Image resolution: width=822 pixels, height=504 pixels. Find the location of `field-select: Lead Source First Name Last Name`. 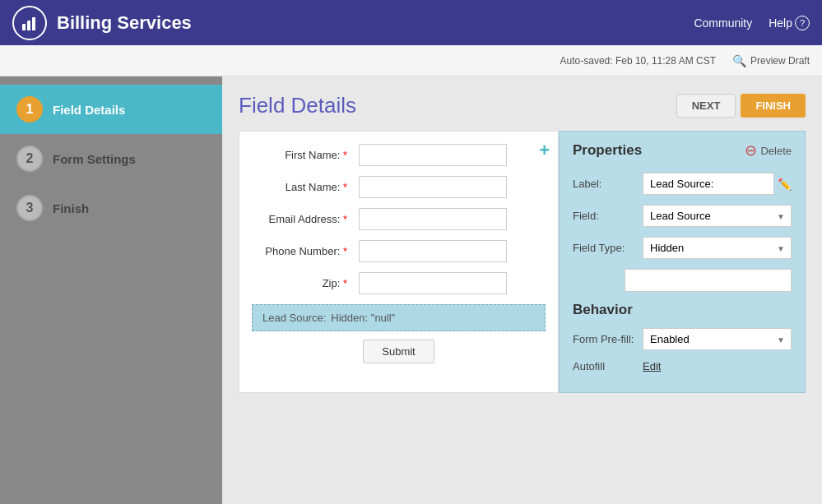

field-select: Lead Source First Name Last Name is located at coordinates (718, 215).